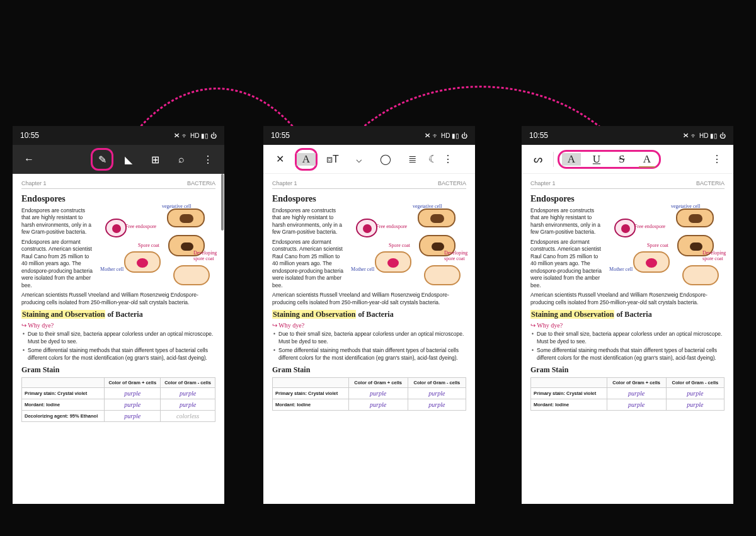 Image resolution: width=756 pixels, height=536 pixels. I want to click on divider, so click(553, 159).